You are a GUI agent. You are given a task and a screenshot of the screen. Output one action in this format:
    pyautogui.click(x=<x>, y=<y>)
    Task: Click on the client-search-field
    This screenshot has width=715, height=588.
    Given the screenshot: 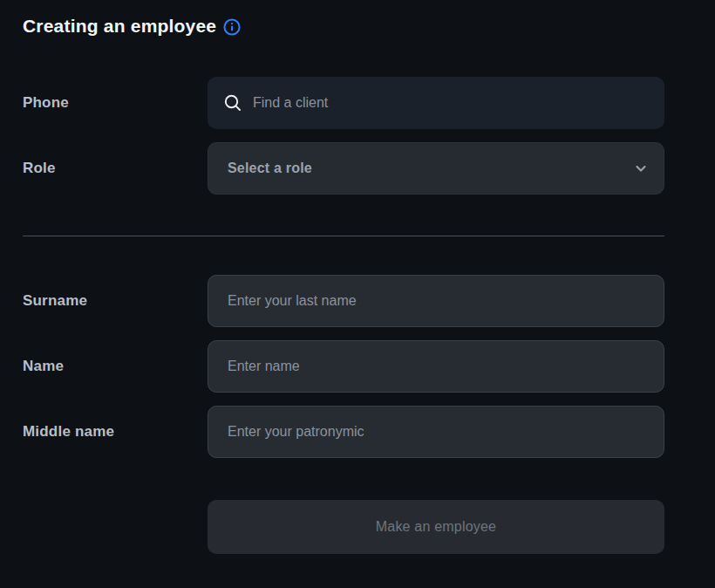 What is the action you would take?
    pyautogui.click(x=436, y=103)
    